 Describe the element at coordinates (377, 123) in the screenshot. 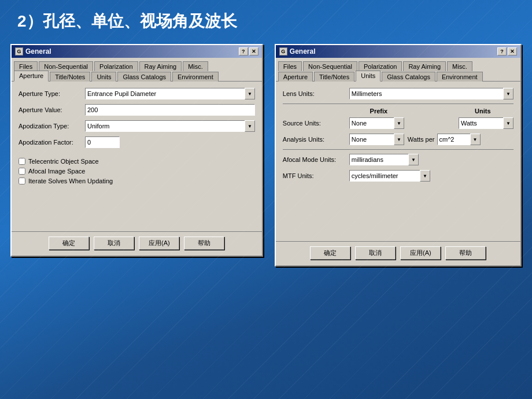

I see `source-prefix-select: None` at that location.